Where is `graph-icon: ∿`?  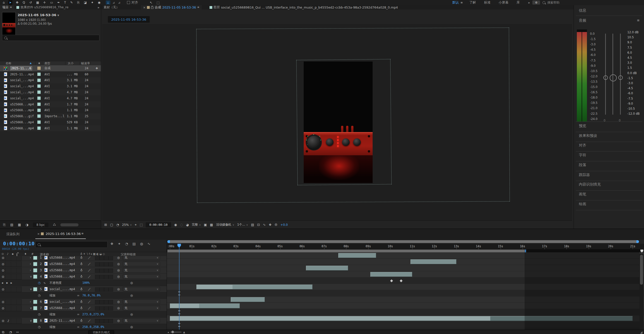 graph-icon: ∿ is located at coordinates (149, 244).